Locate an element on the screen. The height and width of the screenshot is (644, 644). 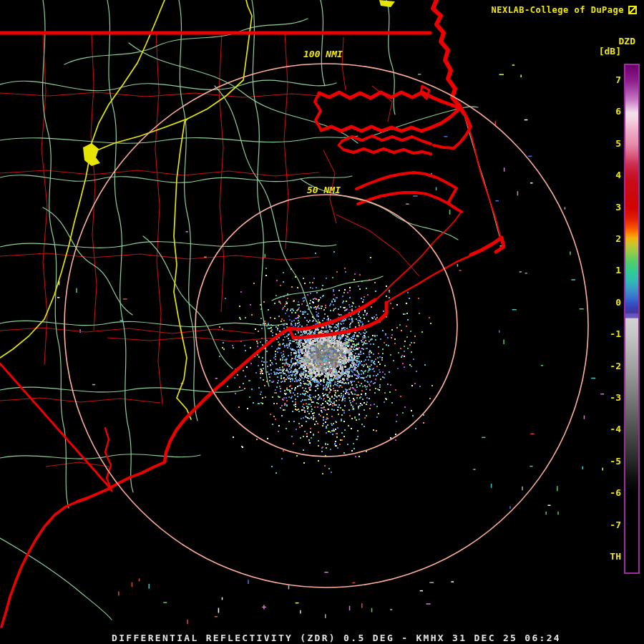
brand-glyph-icon is located at coordinates (633, 10).